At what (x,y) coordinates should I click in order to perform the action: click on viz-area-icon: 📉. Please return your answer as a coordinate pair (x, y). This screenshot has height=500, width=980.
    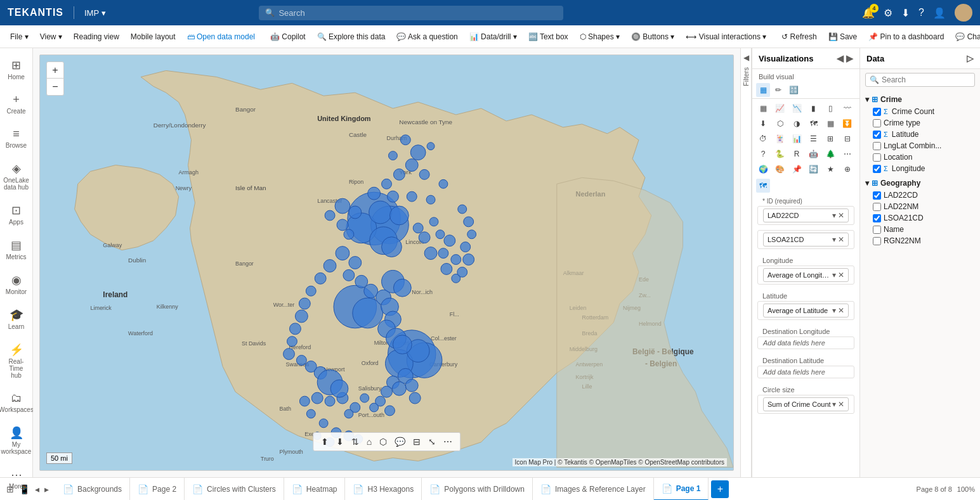
    Looking at the image, I should click on (797, 108).